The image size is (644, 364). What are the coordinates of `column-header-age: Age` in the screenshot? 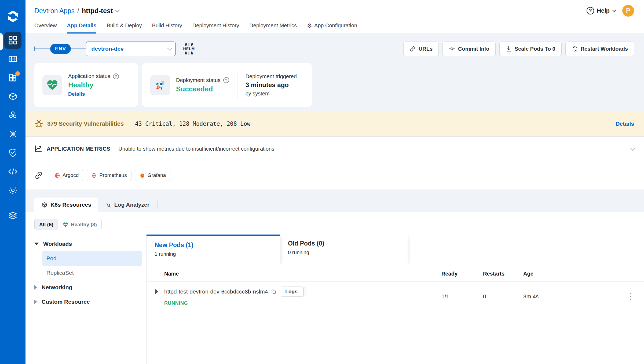 It's located at (570, 274).